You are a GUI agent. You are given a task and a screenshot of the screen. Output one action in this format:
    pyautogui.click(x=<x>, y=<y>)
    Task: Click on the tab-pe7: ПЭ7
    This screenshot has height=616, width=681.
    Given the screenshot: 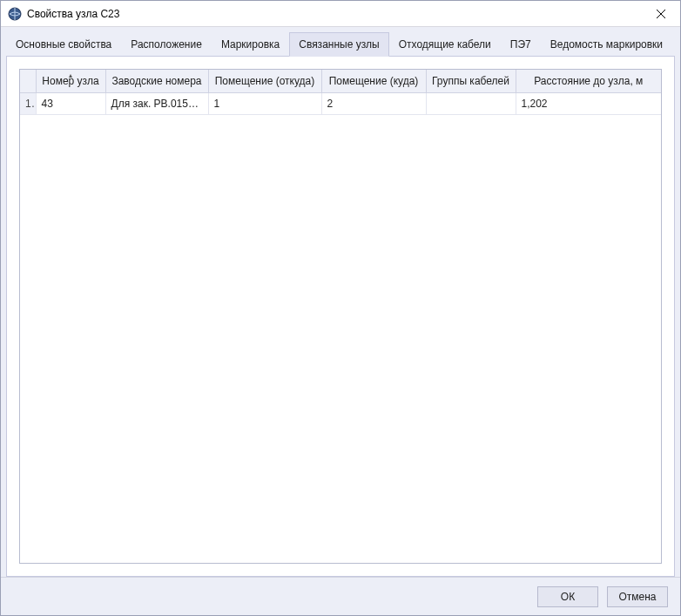 What is the action you would take?
    pyautogui.click(x=521, y=44)
    